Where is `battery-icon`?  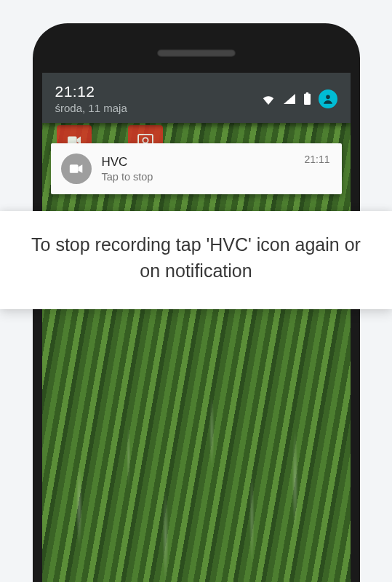 battery-icon is located at coordinates (307, 99).